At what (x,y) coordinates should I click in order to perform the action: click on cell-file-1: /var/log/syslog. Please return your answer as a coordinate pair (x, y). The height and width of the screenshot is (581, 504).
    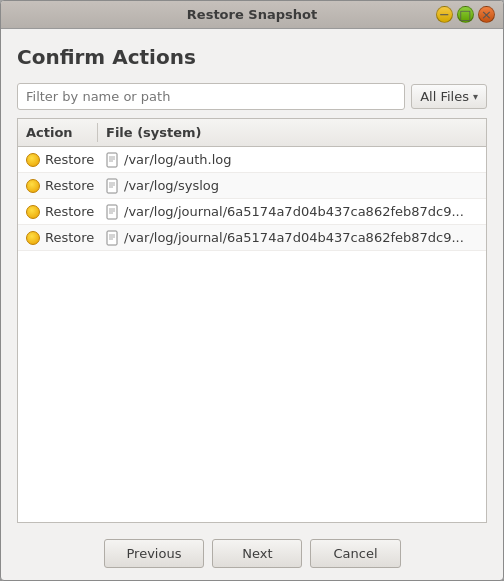
    Looking at the image, I should click on (292, 186).